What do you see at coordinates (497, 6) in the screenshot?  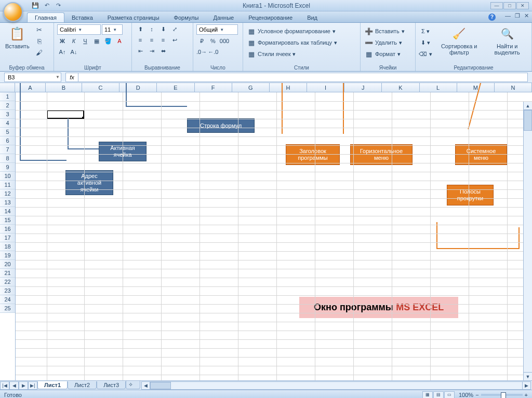 I see `minimize-button: —` at bounding box center [497, 6].